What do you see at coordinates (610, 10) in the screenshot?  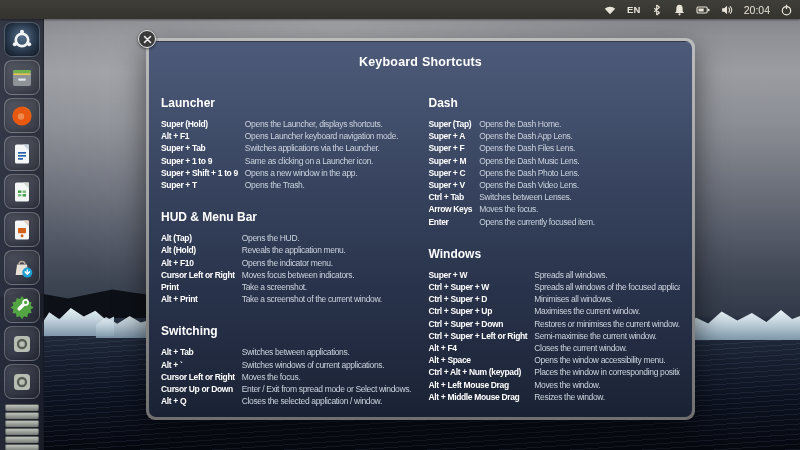 I see `wifi-icon` at bounding box center [610, 10].